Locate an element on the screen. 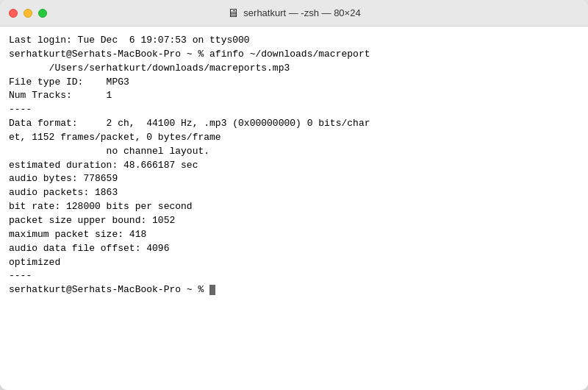 The width and height of the screenshot is (588, 390). terminal-line: Data format: 2 ch, 44100 Hz, .mp3 (0x000… is located at coordinates (190, 124).